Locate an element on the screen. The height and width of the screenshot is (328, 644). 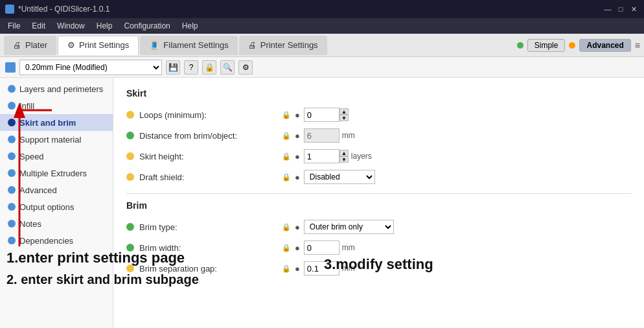
skirt-height-spin-down: ▼ is located at coordinates (344, 159).